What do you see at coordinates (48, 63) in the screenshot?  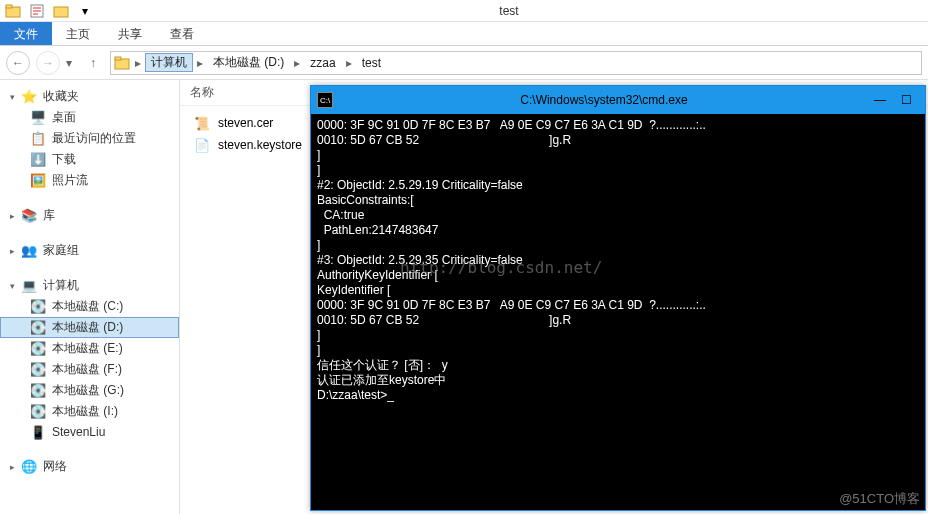 I see `forward-button: →` at bounding box center [48, 63].